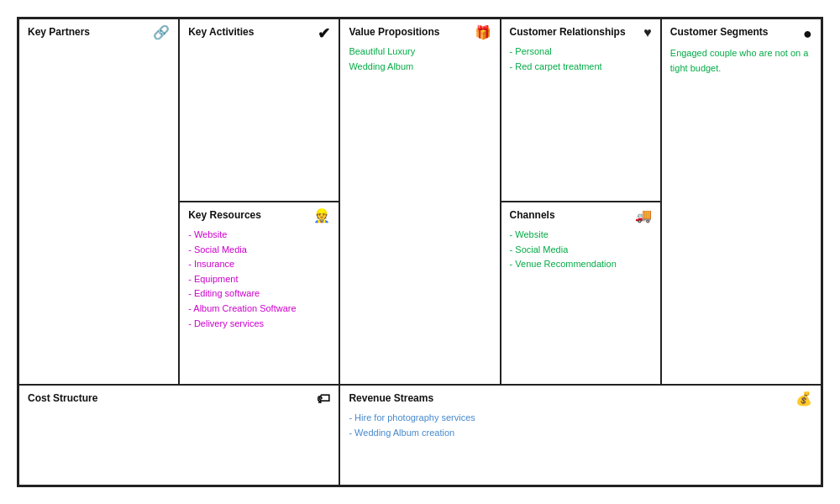 This screenshot has width=840, height=504. What do you see at coordinates (741, 60) in the screenshot?
I see `customer-segments-content: Engaged couple who are not on a tight bu…` at bounding box center [741, 60].